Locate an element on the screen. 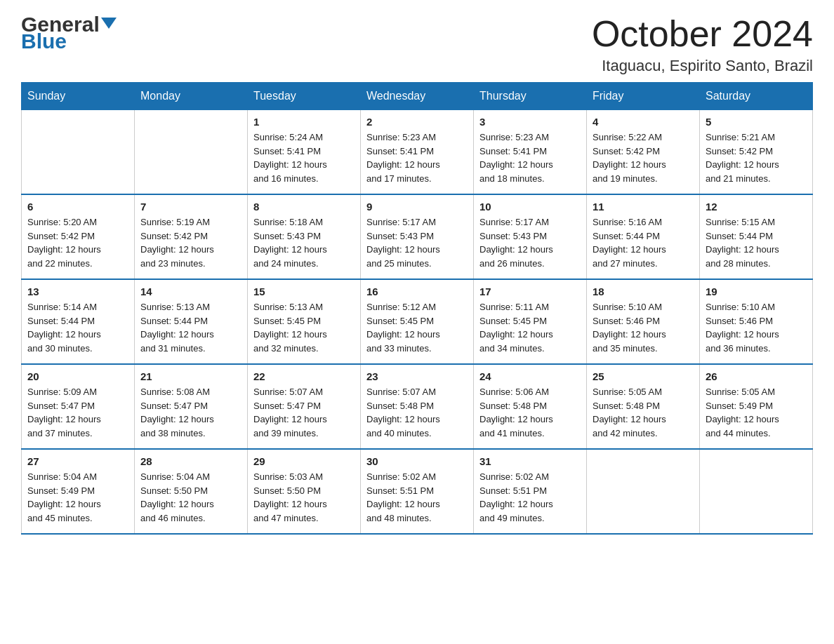  day-info: Sunrise: 5:22 AM Sunset: 5:42 PM Dayligh… is located at coordinates (643, 158).